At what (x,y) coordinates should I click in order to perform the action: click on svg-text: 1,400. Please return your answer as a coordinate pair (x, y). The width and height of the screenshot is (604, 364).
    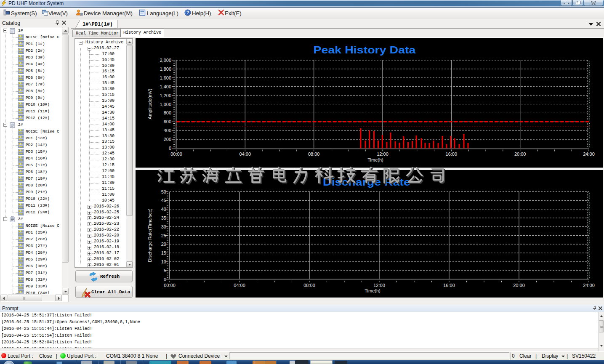
    Looking at the image, I should click on (165, 87).